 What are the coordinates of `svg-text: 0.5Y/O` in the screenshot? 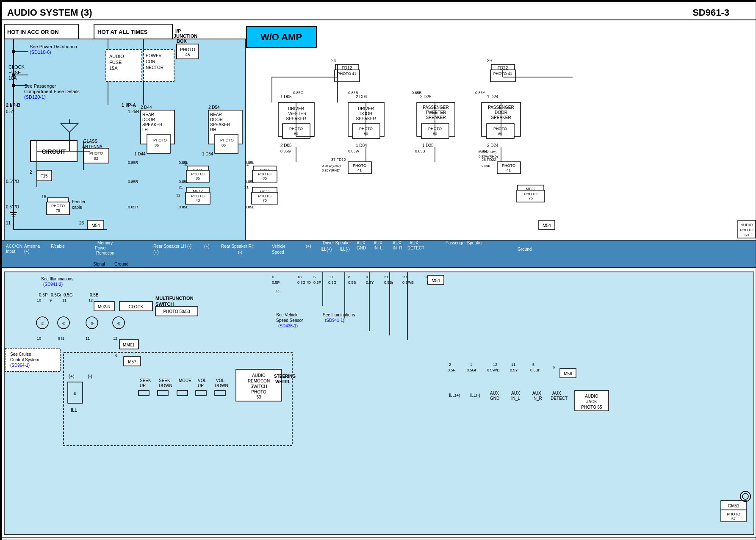 It's located at (13, 207).